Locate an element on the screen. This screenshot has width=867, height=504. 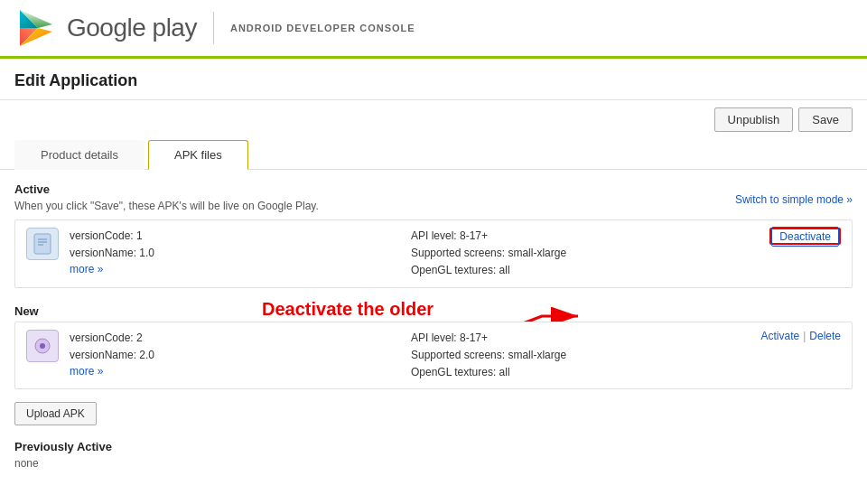
active-supported-screens: Supported screens: small-xlarge is located at coordinates (582, 253).